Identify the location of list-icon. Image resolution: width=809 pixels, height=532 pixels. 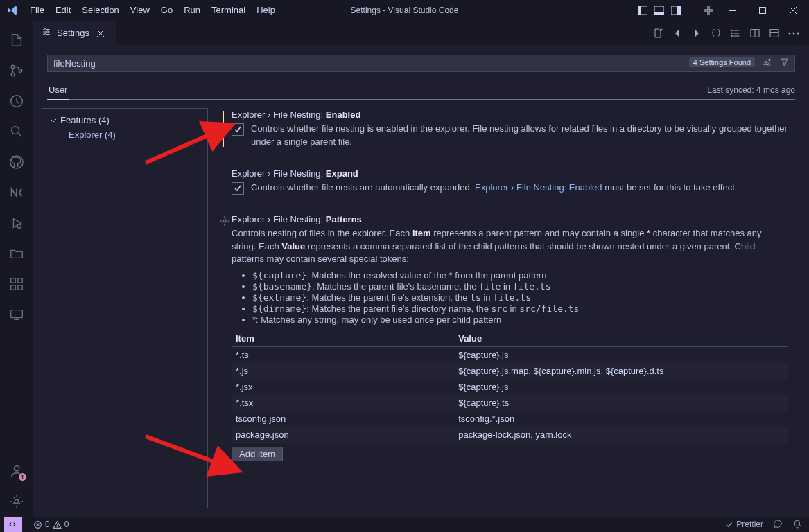
(736, 33).